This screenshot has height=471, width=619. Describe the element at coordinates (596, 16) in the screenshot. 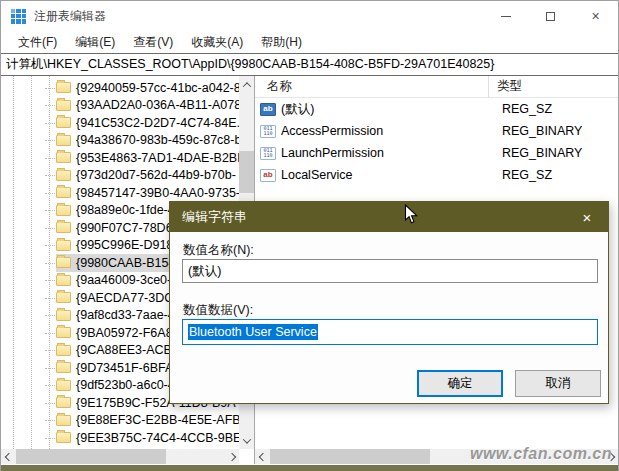

I see `close-button: ×` at that location.